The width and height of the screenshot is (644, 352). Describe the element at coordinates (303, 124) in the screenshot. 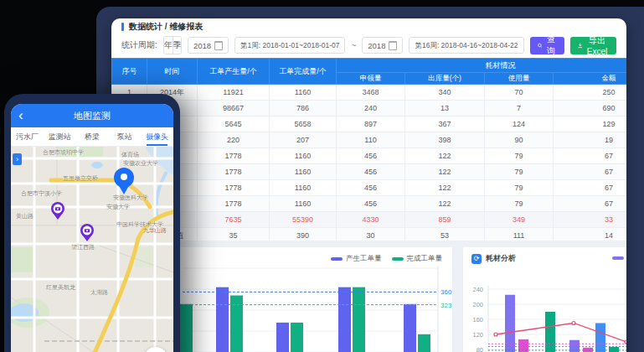

I see `table-cell: 5658` at that location.